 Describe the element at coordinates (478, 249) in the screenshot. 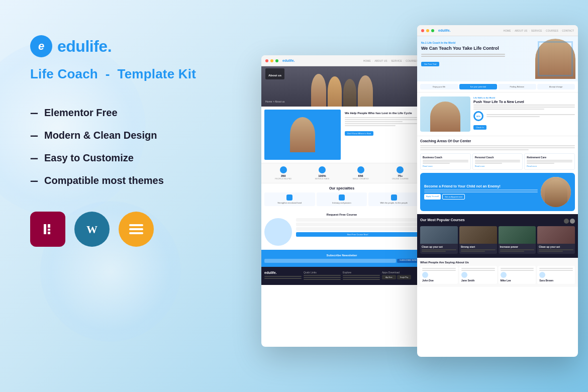

I see `course-content: Strong start` at that location.